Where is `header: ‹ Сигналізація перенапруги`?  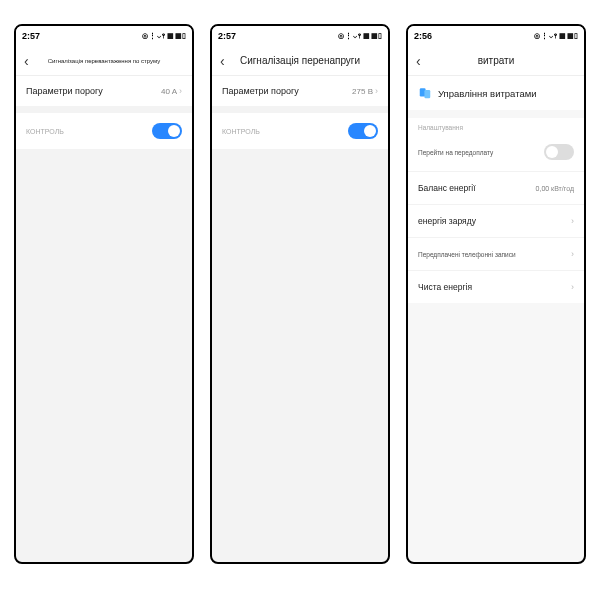
header: ‹ Сигналізація перенапруги is located at coordinates (300, 61).